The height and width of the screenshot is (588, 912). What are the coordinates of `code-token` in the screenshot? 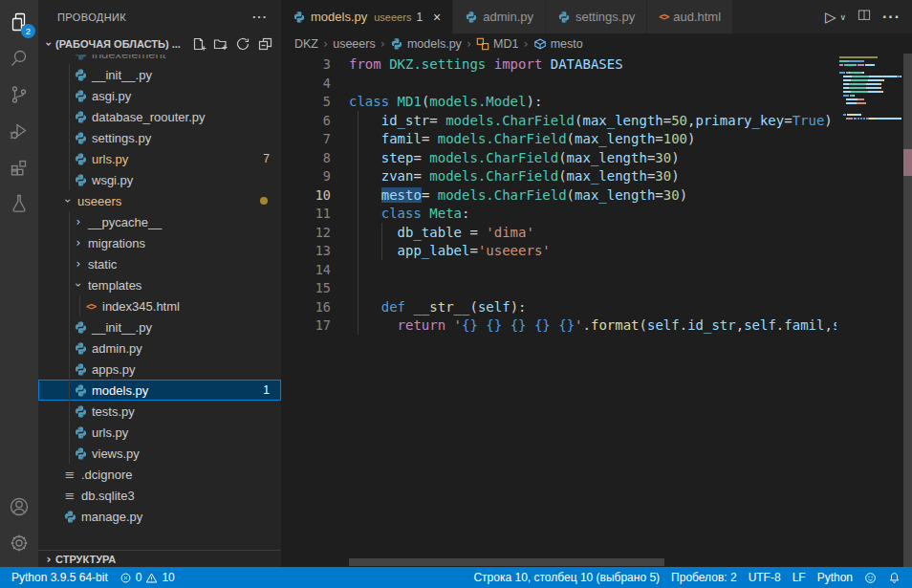 It's located at (373, 232).